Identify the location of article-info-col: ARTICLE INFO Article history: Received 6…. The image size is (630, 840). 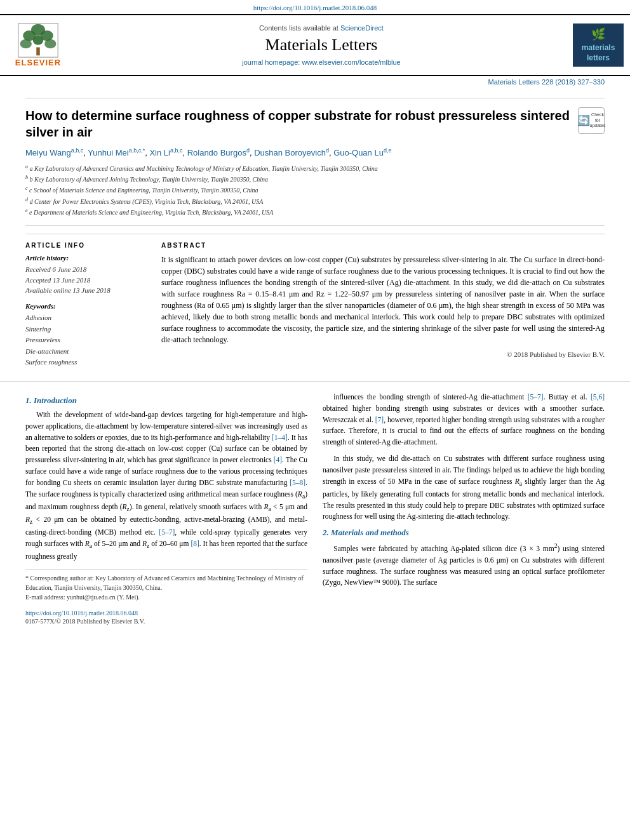
(86, 305).